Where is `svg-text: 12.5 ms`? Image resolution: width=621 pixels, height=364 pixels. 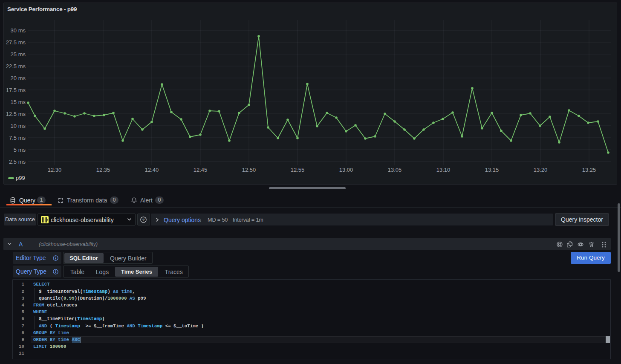
svg-text: 12.5 ms is located at coordinates (16, 114).